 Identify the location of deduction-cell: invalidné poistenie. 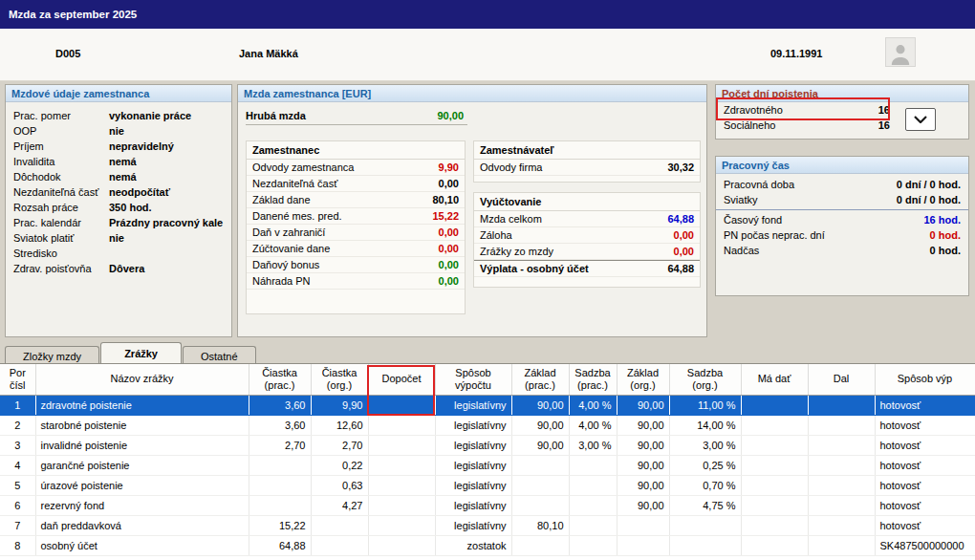
(141, 445).